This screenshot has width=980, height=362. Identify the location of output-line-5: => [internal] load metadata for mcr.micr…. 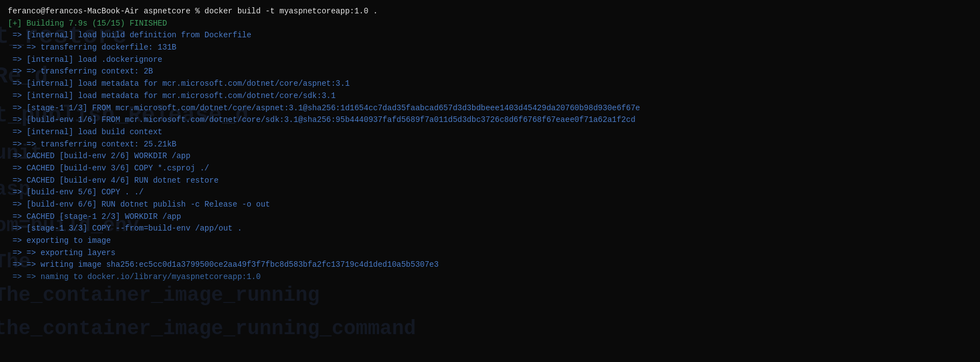
(490, 84).